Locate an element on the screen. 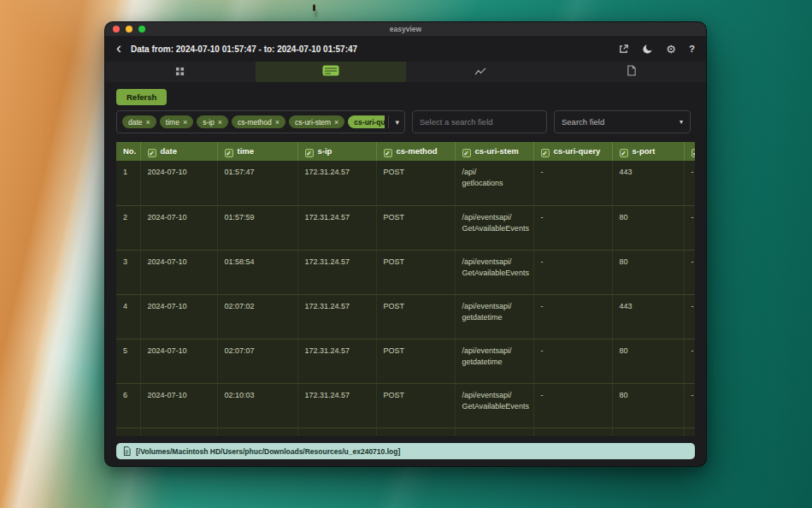  column-label: time is located at coordinates (246, 151).